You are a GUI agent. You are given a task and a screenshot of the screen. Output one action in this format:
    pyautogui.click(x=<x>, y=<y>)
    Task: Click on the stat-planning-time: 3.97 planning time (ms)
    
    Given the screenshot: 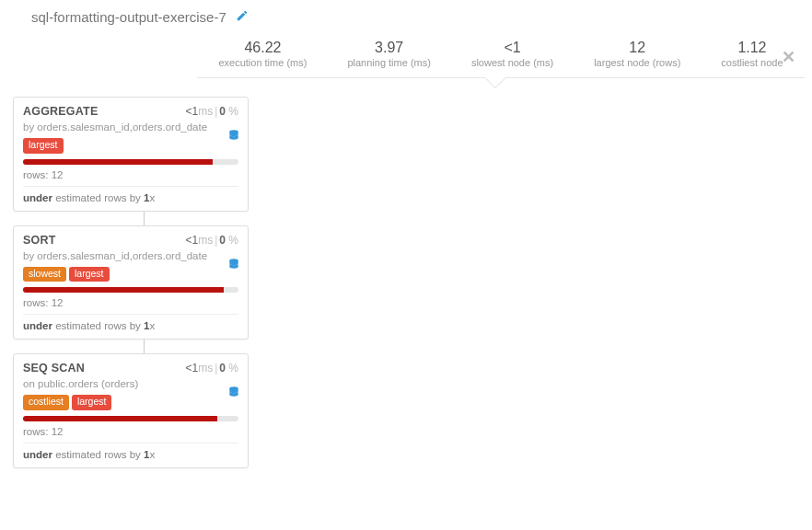 What is the action you would take?
    pyautogui.click(x=389, y=53)
    